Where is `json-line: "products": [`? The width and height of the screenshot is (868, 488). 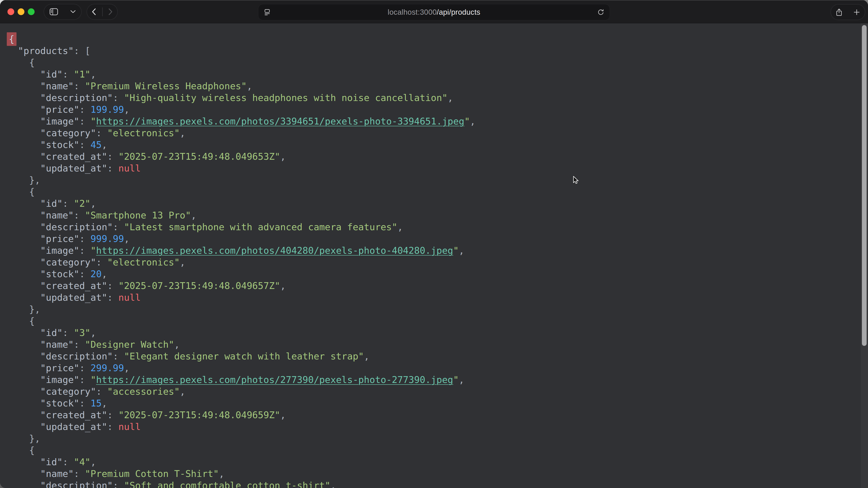
json-line: "products": [ is located at coordinates (431, 51).